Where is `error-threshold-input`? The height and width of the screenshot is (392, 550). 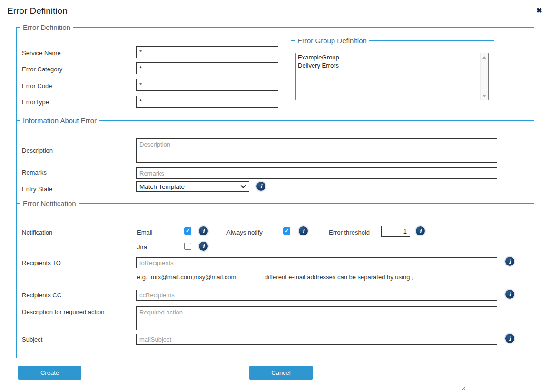 error-threshold-input is located at coordinates (396, 231).